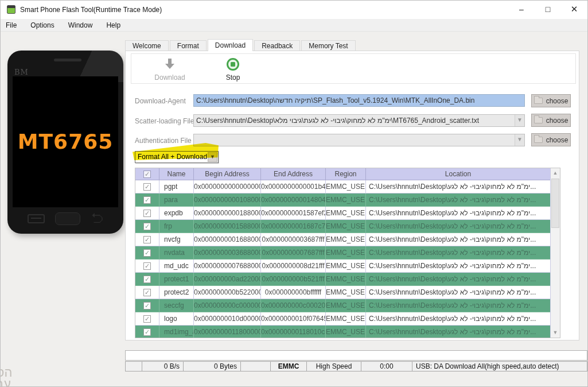  Describe the element at coordinates (343, 266) in the screenshot. I see `table-row-md_udc: ✓md_udc0x00000000076880000x0000000008d21…` at that location.